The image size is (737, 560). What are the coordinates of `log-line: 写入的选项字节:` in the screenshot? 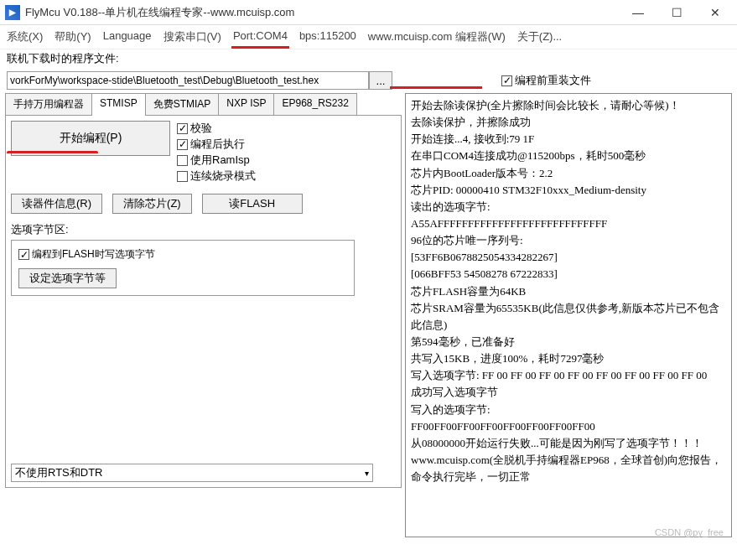 It's located at (568, 410).